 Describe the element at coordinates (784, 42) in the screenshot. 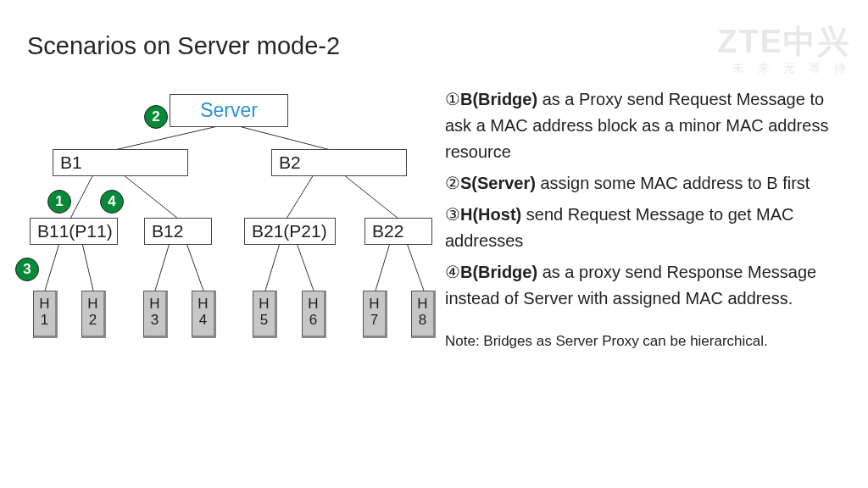

I see `logo-main: ZTE中兴` at that location.